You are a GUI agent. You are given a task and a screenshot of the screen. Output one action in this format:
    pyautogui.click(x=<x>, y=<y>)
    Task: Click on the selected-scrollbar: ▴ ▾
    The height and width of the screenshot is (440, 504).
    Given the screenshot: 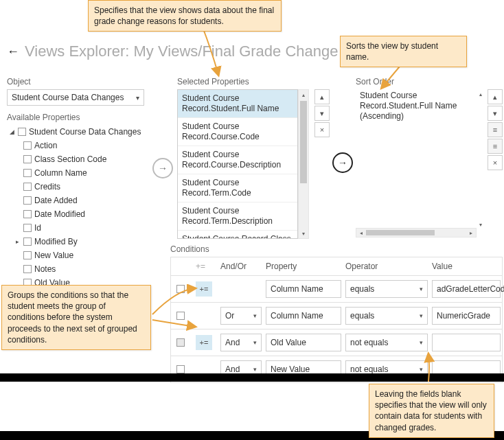 What is the action you would take?
    pyautogui.click(x=303, y=164)
    